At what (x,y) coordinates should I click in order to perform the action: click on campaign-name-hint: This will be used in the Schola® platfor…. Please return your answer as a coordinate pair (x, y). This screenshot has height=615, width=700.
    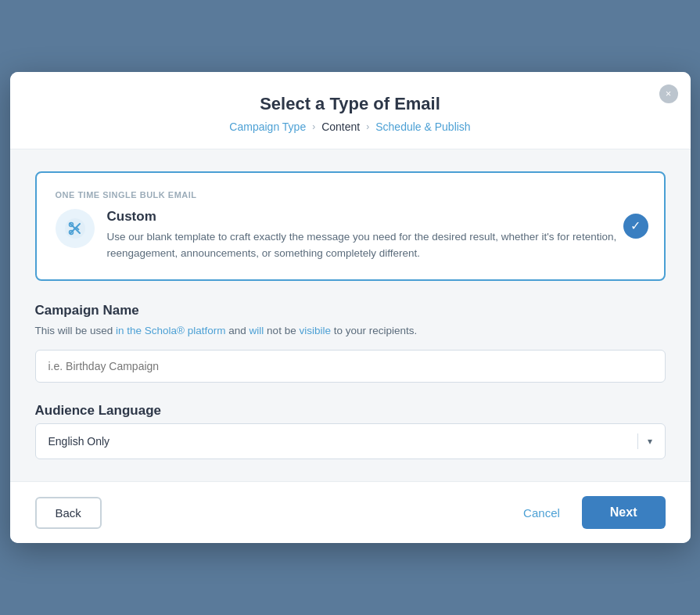
    Looking at the image, I should click on (350, 331).